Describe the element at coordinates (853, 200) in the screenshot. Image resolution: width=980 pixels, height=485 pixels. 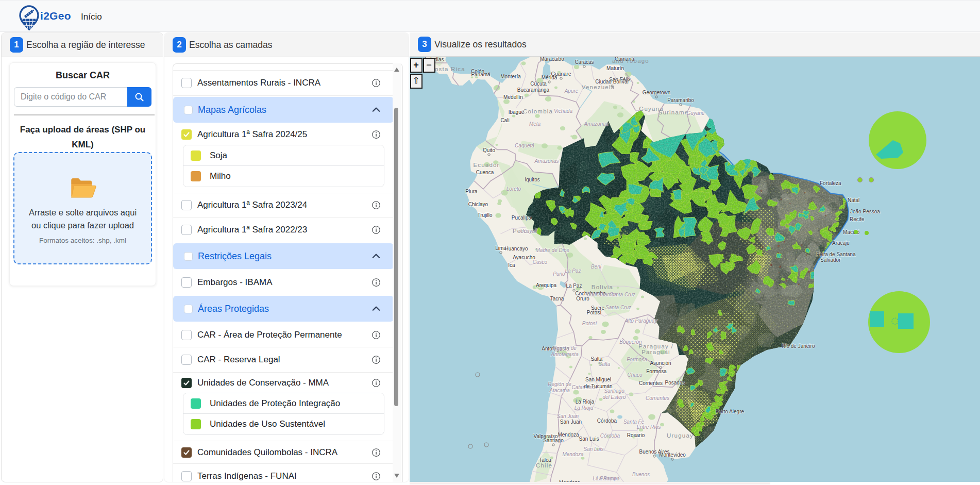
I see `svg-text: Natal` at that location.